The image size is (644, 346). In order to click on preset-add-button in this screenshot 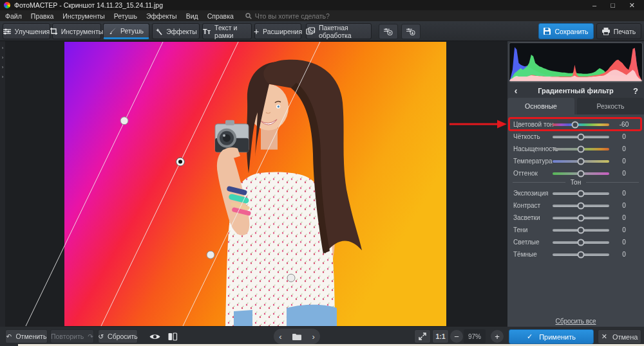, I will do `click(388, 32)`.